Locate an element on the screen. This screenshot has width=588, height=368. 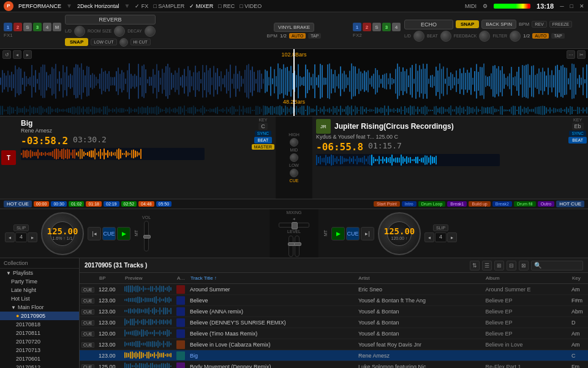
fx2-nums: S is located at coordinates (377, 27).